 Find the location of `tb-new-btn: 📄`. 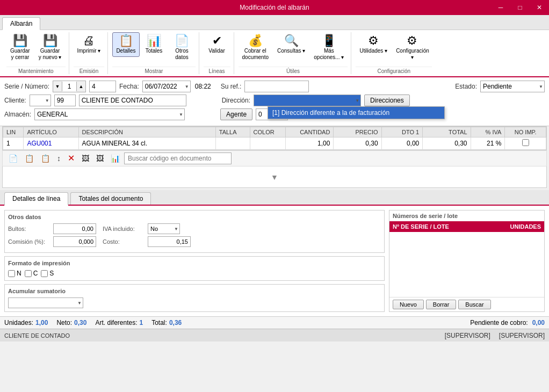

tb-new-btn: 📄 is located at coordinates (13, 158).